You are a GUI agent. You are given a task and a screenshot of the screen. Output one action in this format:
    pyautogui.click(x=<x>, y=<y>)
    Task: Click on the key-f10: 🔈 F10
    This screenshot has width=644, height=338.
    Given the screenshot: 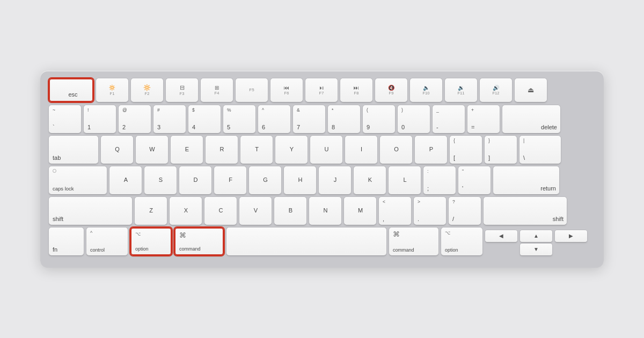 What is the action you would take?
    pyautogui.click(x=426, y=90)
    